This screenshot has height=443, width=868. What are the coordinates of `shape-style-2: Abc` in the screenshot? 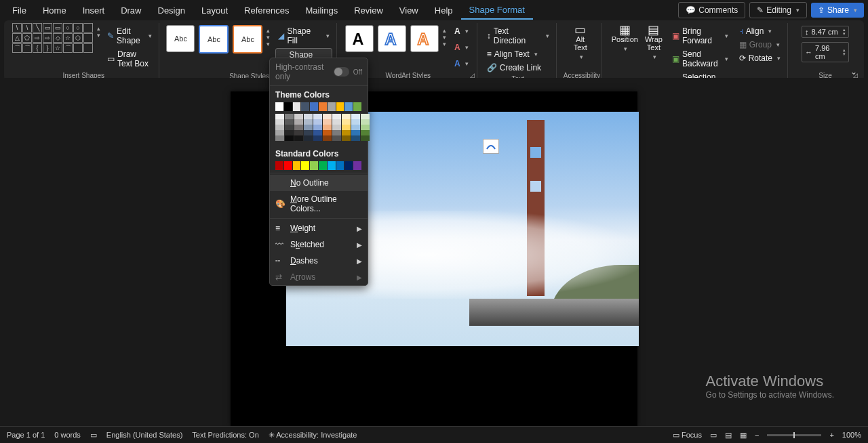 It's located at (214, 39).